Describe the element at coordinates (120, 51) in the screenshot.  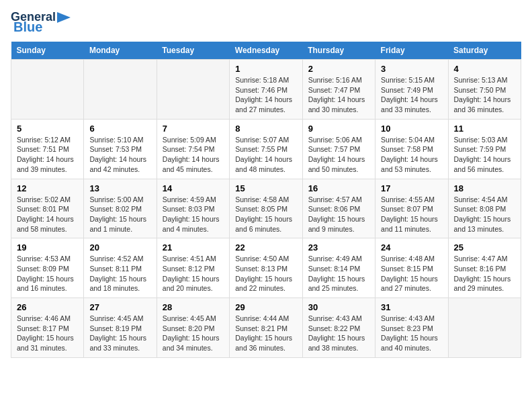
I see `weekday-header: Monday` at that location.